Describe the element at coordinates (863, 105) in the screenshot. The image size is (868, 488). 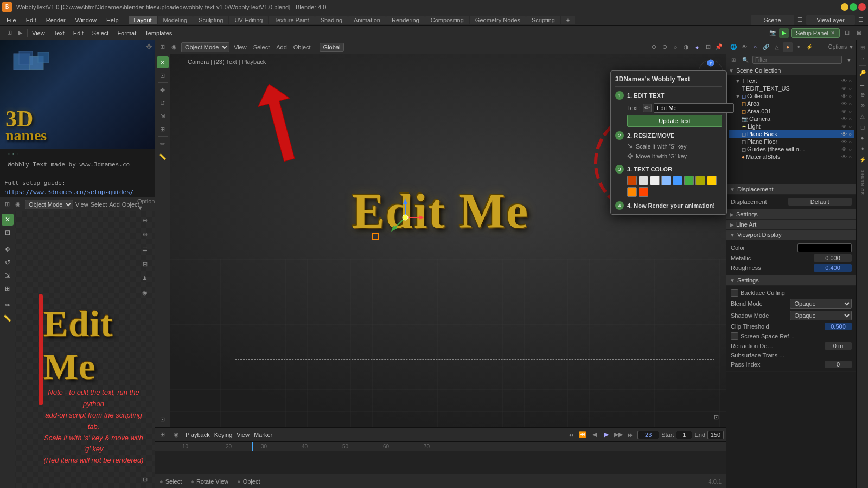
I see `frs-6: ⊗` at that location.